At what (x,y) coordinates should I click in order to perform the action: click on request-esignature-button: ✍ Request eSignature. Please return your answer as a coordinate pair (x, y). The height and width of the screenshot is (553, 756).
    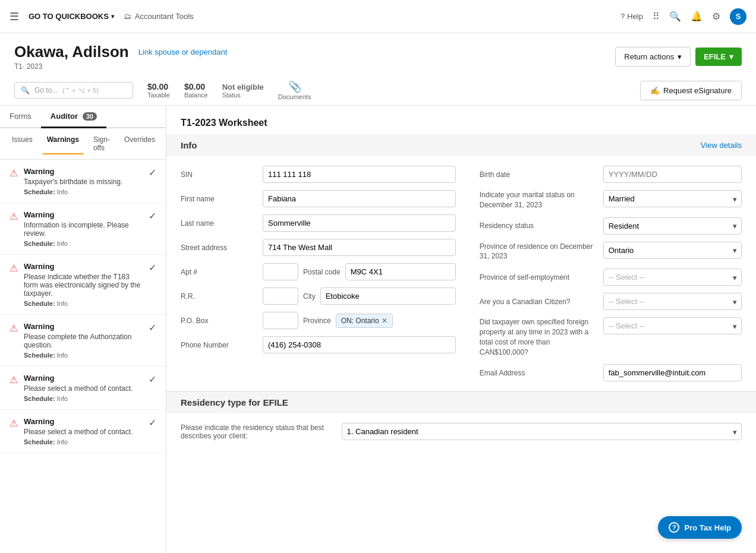
    Looking at the image, I should click on (691, 90).